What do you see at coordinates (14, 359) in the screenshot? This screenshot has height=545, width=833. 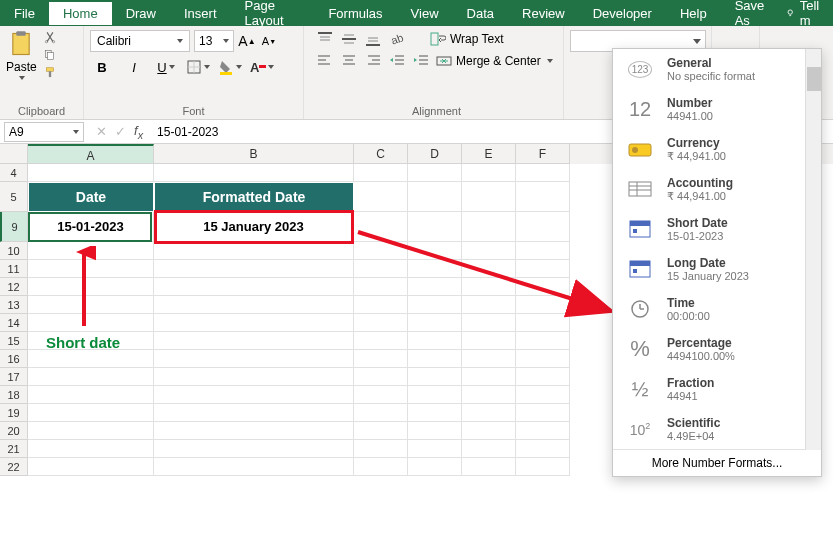 I see `row-header: 16` at bounding box center [14, 359].